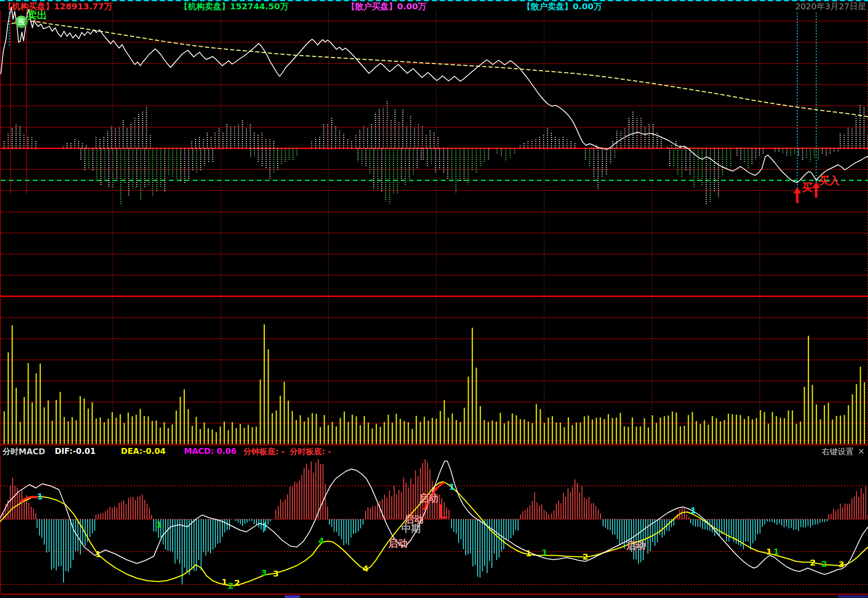  I want to click on buy-signal-label-short: 买, so click(807, 187).